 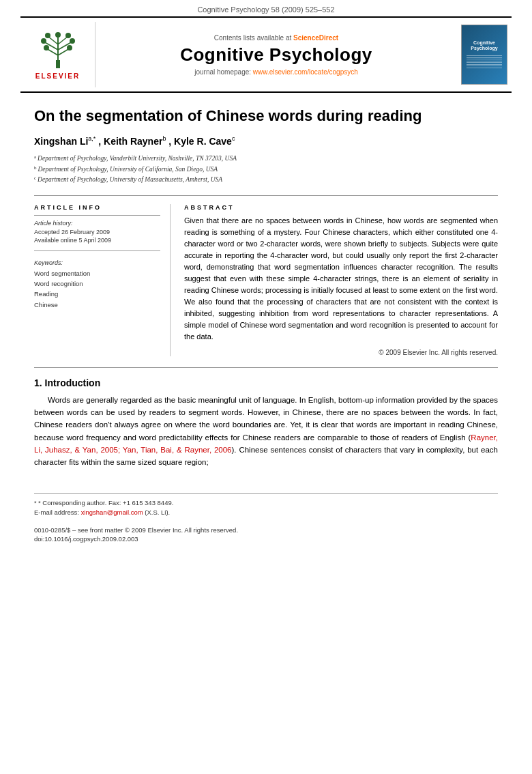 I want to click on homepage-url: www.elsevier.com/locate/cogpsych, so click(x=306, y=72).